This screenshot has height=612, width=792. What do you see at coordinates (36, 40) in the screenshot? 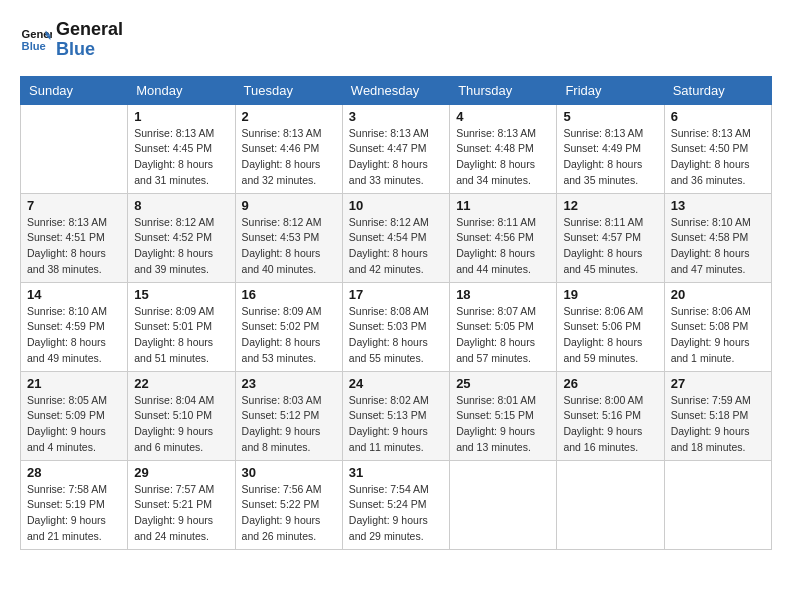
I see `logo-icon: General Blue` at bounding box center [36, 40].